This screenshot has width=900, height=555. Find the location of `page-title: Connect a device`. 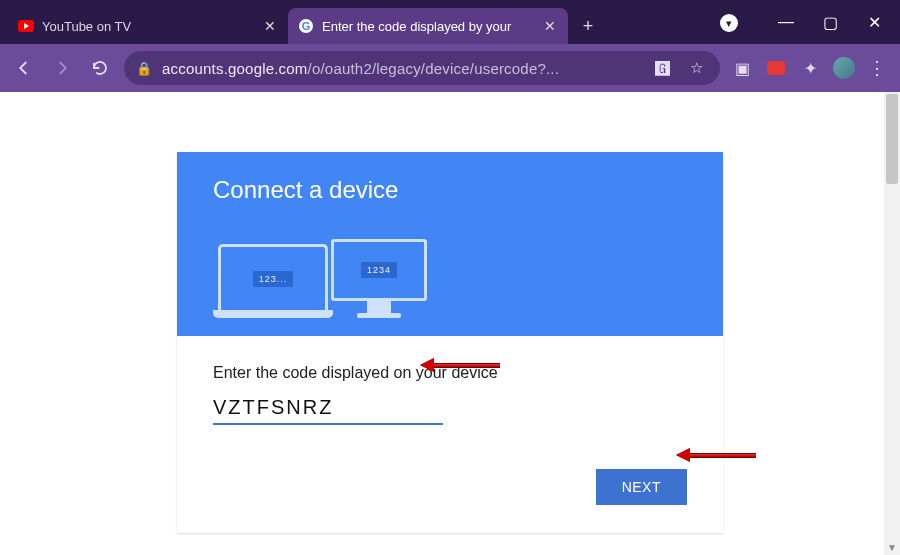

page-title: Connect a device is located at coordinates (450, 190).